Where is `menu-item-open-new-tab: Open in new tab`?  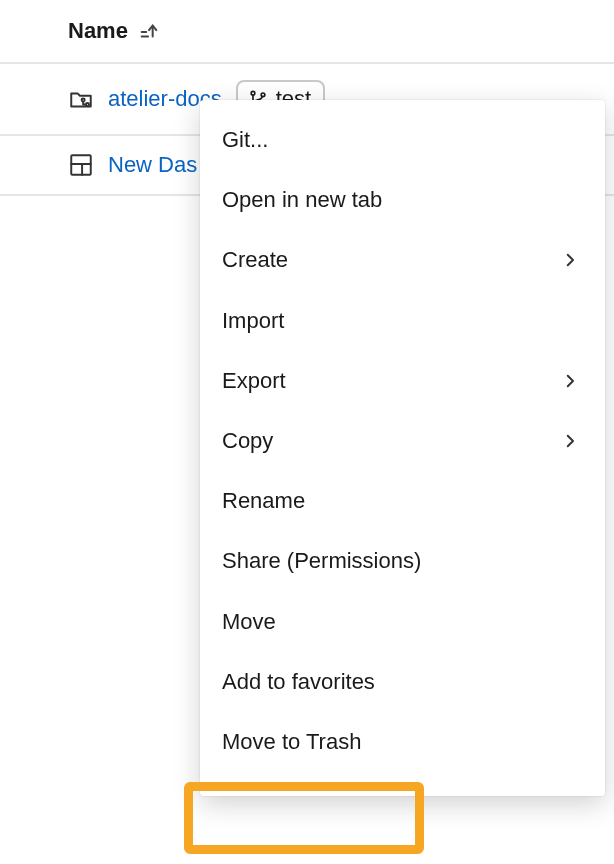
menu-item-open-new-tab: Open in new tab is located at coordinates (402, 200).